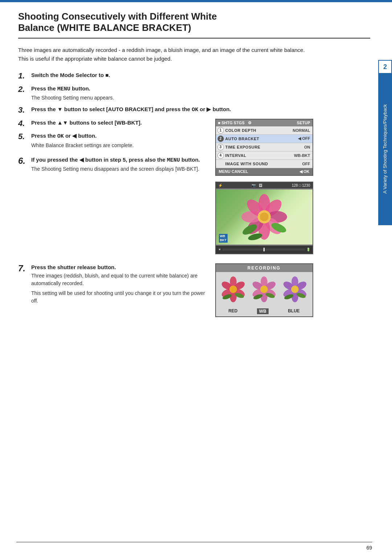 This screenshot has height=555, width=392. Describe the element at coordinates (385, 149) in the screenshot. I see `side-tab: A Variety of Shooting Techniques/Playbac…` at that location.